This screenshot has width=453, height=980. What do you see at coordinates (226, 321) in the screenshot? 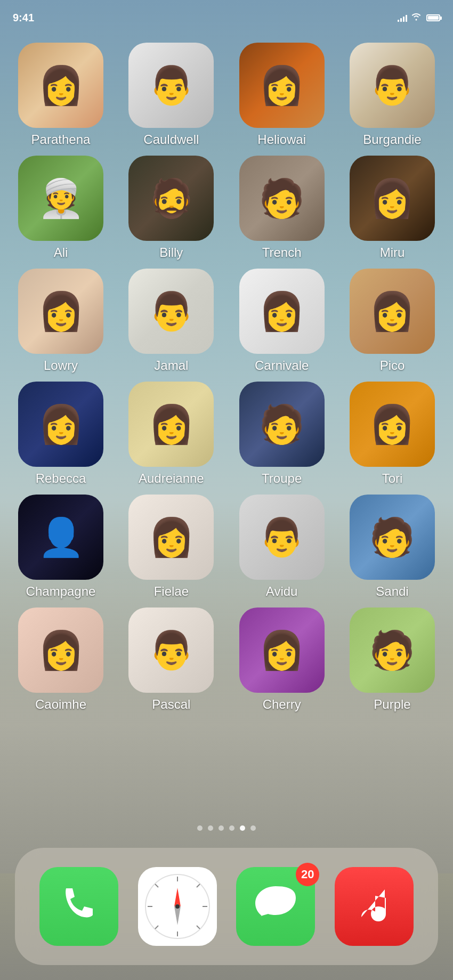
I see `app-row-2: 👩 Lowry 👨 Jamal 👩 Carnivale 👩 Pico` at bounding box center [226, 321].